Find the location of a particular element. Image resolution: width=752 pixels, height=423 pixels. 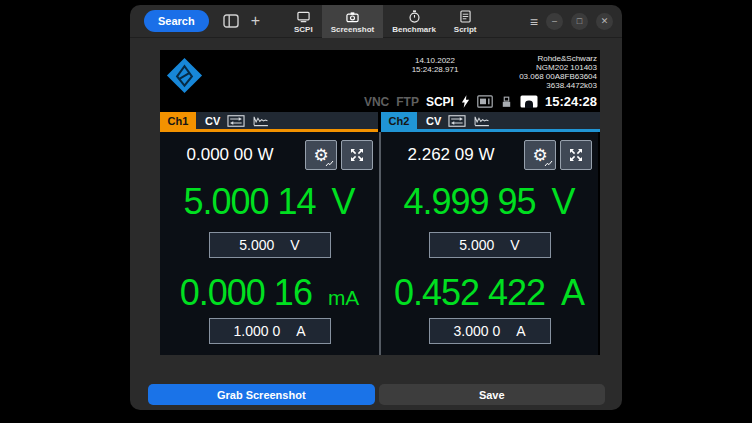

maximize-button: □ is located at coordinates (580, 22).